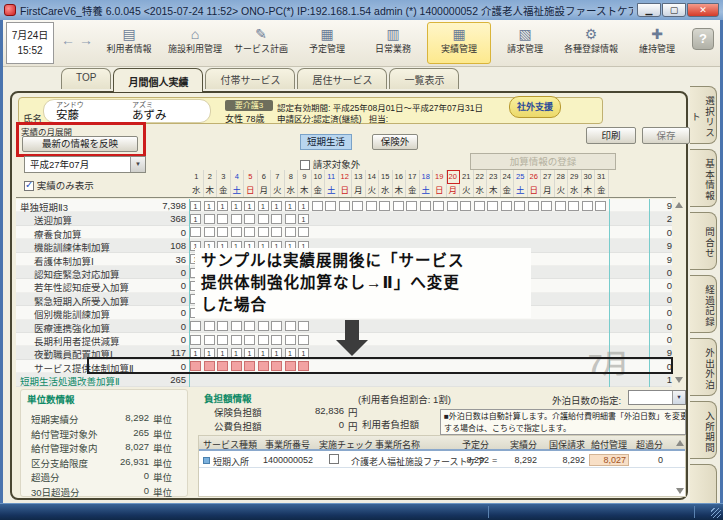 The height and width of the screenshot is (520, 723). What do you see at coordinates (344, 366) in the screenshot?
I see `grid-row: サービス提供体制加算Ⅱ00` at bounding box center [344, 366].